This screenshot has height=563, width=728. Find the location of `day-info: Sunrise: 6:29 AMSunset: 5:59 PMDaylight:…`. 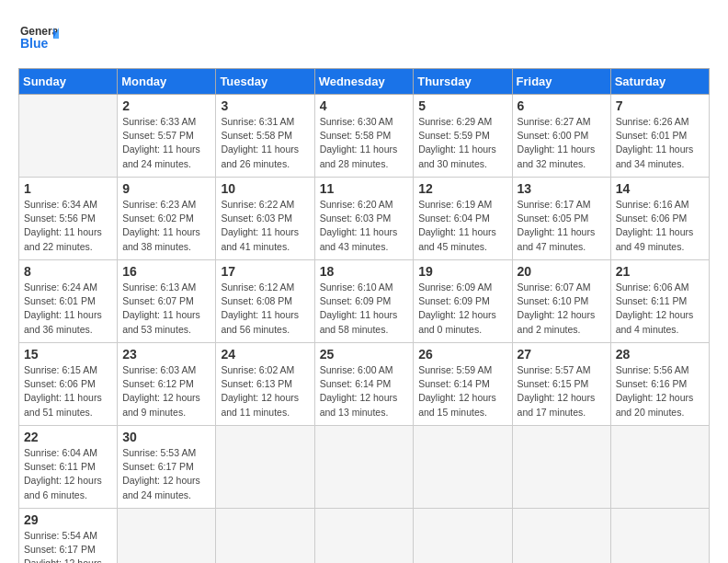

day-info: Sunrise: 6:29 AMSunset: 5:59 PMDaylight:… is located at coordinates (462, 144).